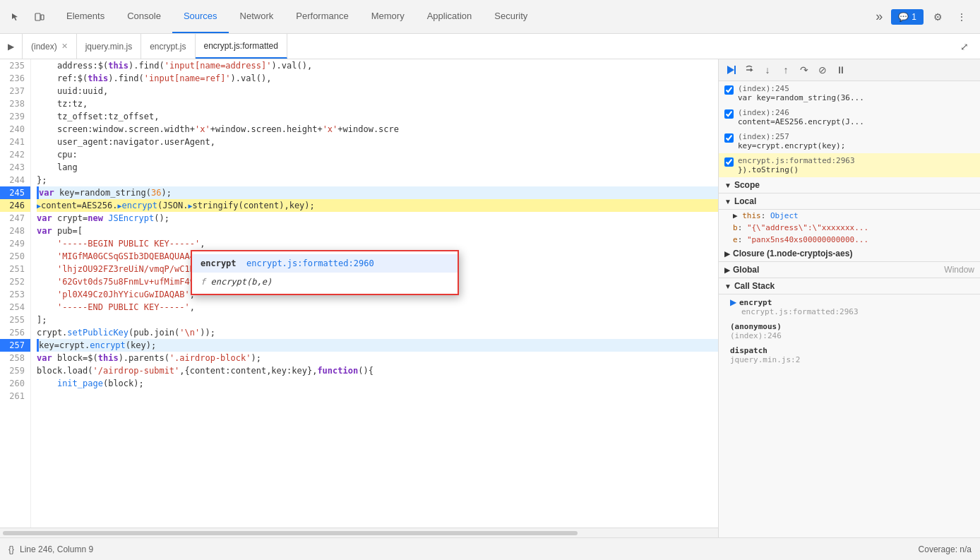 This screenshot has height=560, width=980. What do you see at coordinates (823, 70) in the screenshot?
I see `deactivate-breakpoints-button: ⊘` at bounding box center [823, 70].